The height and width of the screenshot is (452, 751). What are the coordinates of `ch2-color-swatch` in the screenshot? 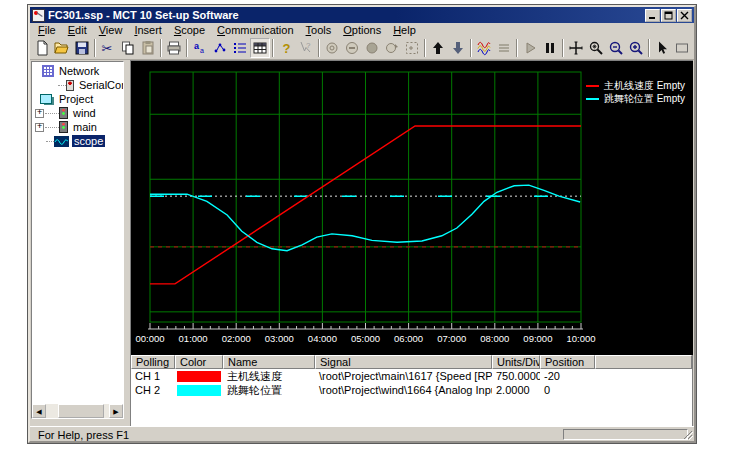 It's located at (199, 390).